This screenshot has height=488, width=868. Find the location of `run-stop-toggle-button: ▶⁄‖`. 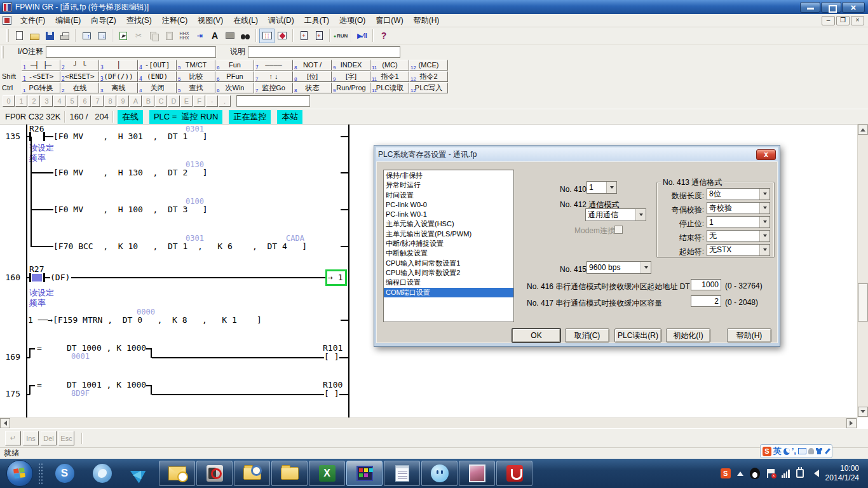

run-stop-toggle-button: ▶⁄‖ is located at coordinates (362, 36).